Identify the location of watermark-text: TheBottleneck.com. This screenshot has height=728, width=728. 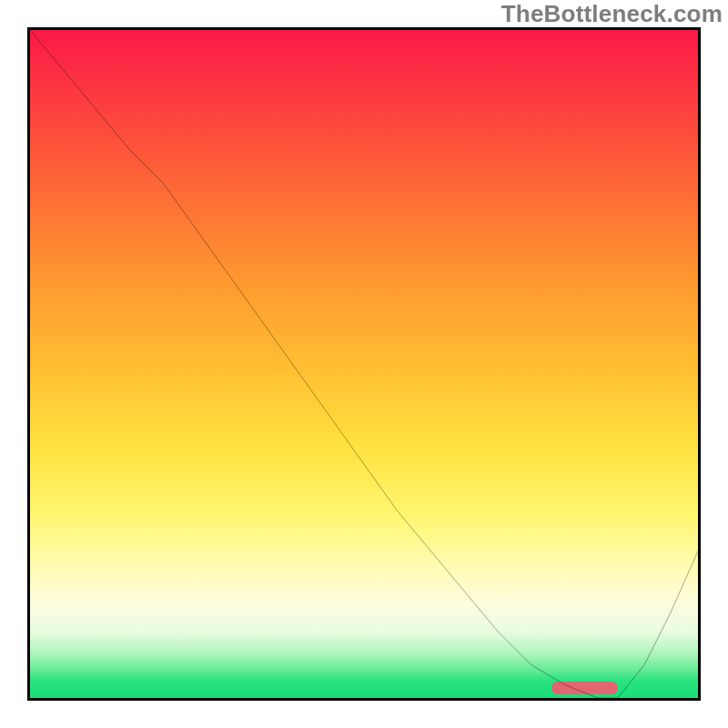
(612, 15).